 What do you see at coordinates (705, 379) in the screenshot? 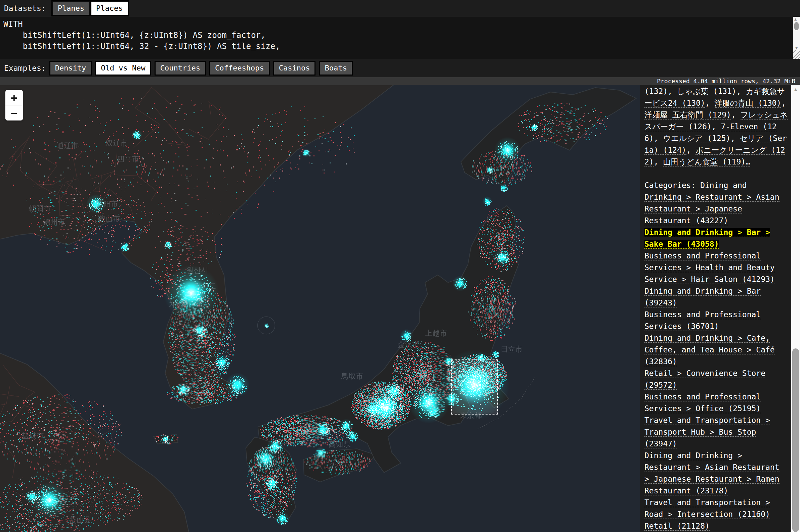
I see `category-link: Retail > Convenience Store (29572)` at bounding box center [705, 379].